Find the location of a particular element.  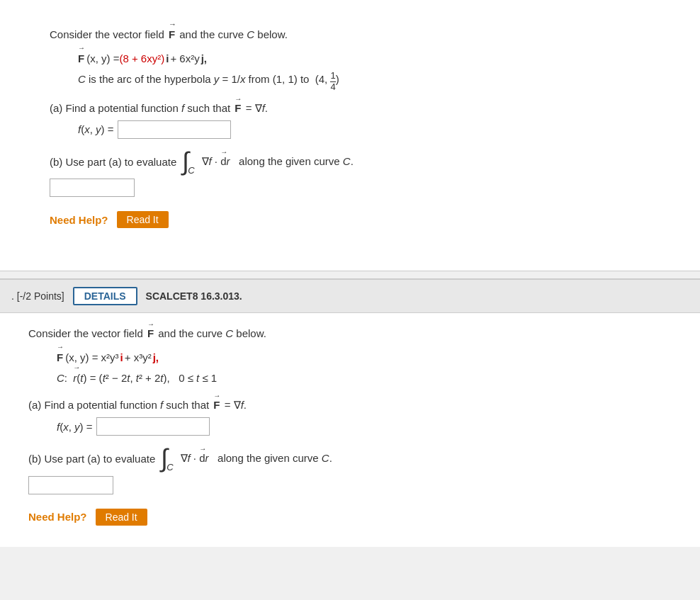

F2-equation-block: → F (x, y) = x²y³ i + x³y² j, C: → r (t)… is located at coordinates (368, 368).